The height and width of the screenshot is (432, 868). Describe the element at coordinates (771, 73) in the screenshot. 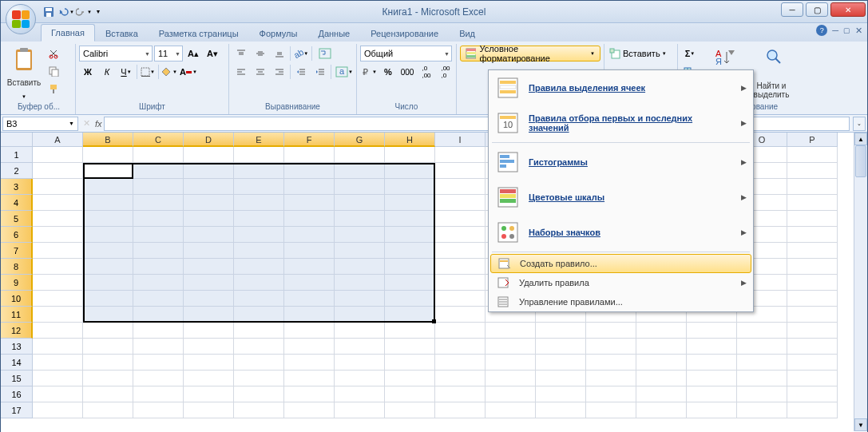

I see `find-select-button: Найти и выделить` at that location.